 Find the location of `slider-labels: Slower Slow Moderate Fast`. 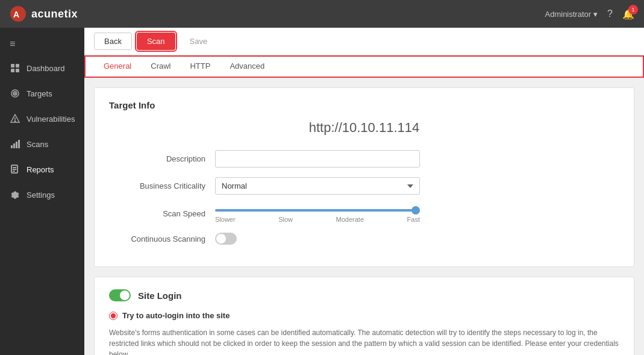

slider-labels: Slower Slow Moderate Fast is located at coordinates (317, 219).